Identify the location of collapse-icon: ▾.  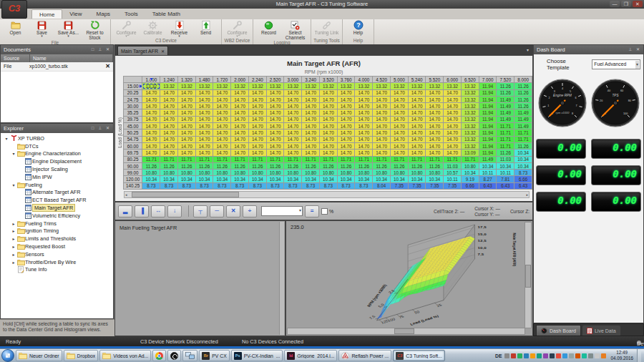
(14, 153).